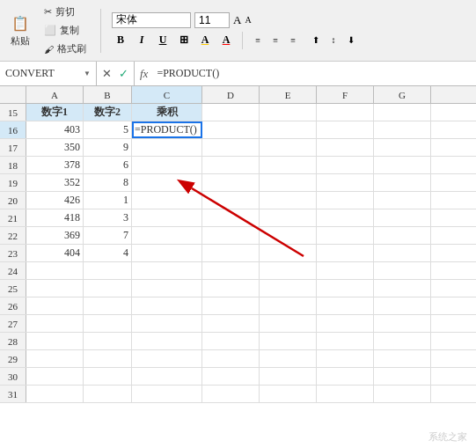 This screenshot has height=448, width=476. I want to click on cell-f17, so click(345, 148).